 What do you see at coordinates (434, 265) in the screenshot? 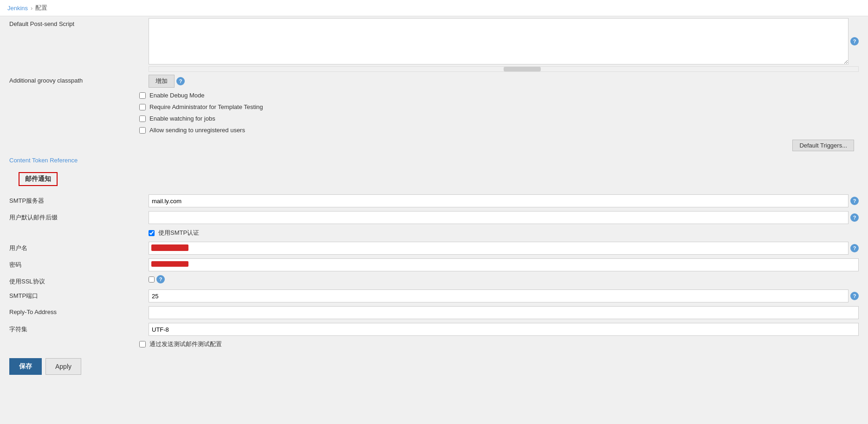
I see `password-row: 密码` at bounding box center [434, 265].